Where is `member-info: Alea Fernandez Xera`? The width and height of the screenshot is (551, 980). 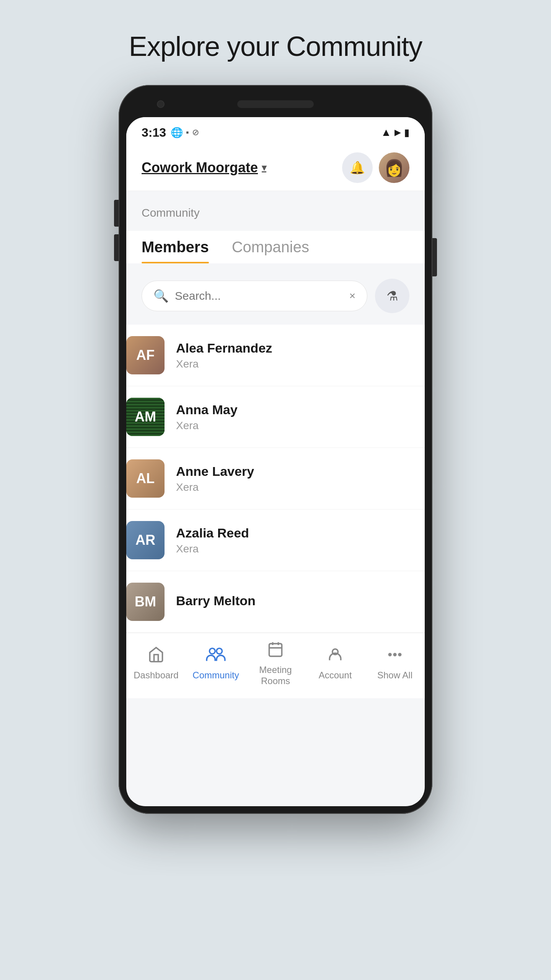 member-info: Alea Fernandez Xera is located at coordinates (300, 355).